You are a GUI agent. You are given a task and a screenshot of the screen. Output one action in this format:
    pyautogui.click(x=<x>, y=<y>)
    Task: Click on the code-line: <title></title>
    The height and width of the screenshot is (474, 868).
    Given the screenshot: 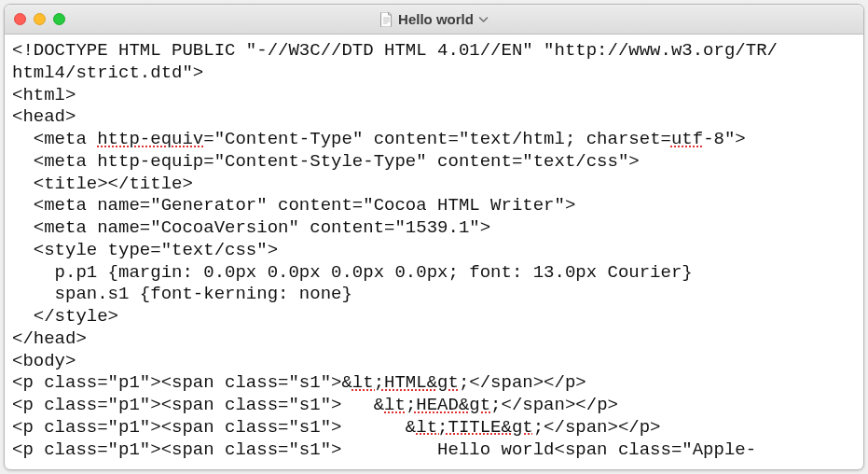 What is the action you would take?
    pyautogui.click(x=434, y=185)
    